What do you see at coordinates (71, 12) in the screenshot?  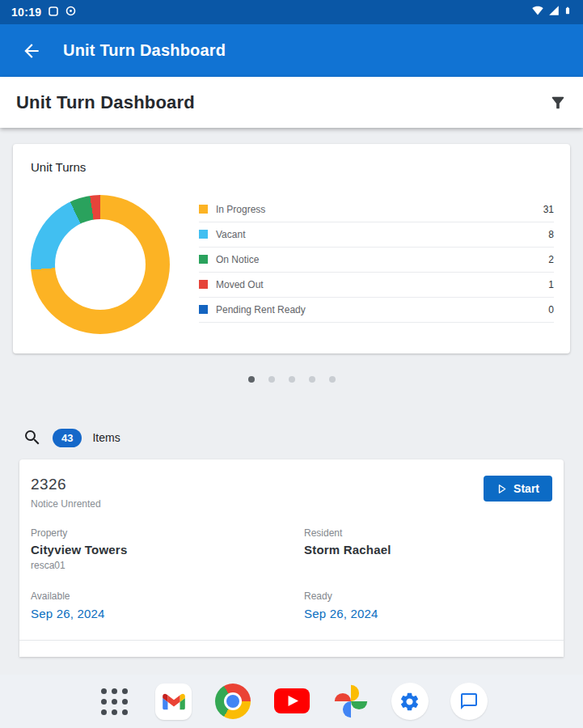 I see `notification-circle-icon` at bounding box center [71, 12].